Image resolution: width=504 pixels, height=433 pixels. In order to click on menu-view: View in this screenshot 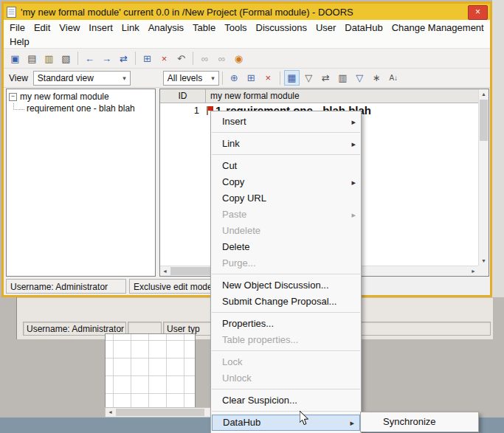, I will do `click(69, 28)`.